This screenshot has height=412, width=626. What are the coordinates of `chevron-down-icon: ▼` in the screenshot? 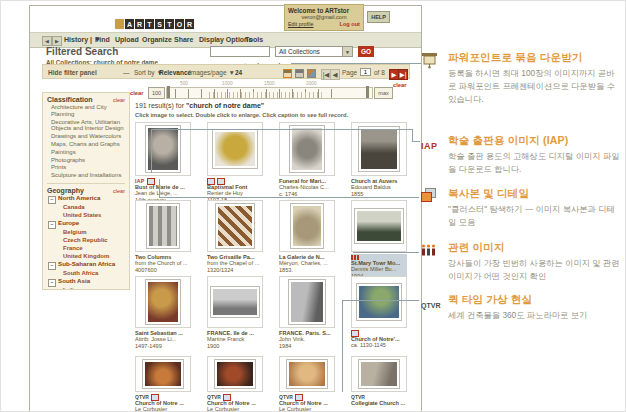 It's located at (347, 52).